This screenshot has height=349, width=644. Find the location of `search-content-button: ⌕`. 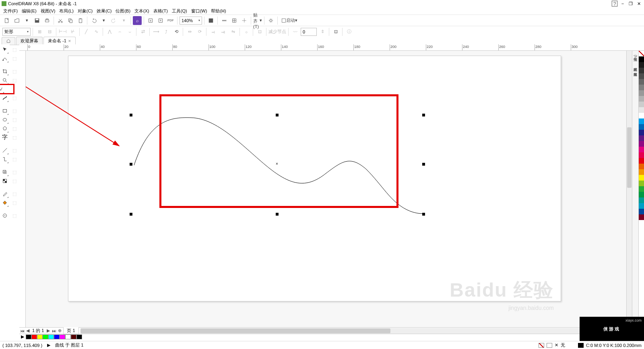

search-content-button: ⌕ is located at coordinates (137, 21).